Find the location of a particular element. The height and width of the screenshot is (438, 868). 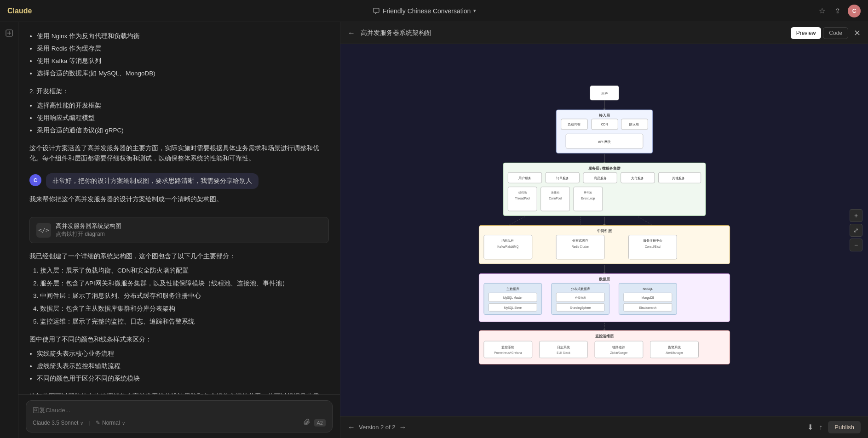

preview-close-button: ✕ is located at coordinates (857, 33).